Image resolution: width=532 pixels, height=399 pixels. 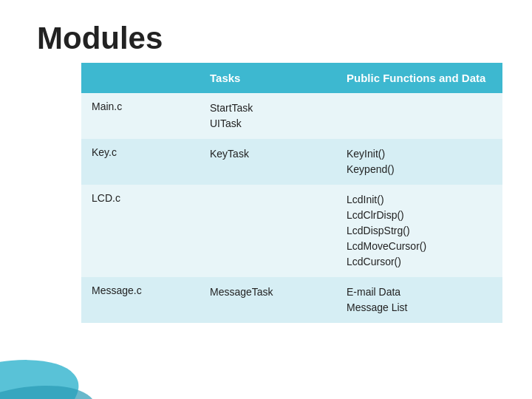 I want to click on table-row: Message.c MessageTask E-mail Data Messag…, so click(x=292, y=300).